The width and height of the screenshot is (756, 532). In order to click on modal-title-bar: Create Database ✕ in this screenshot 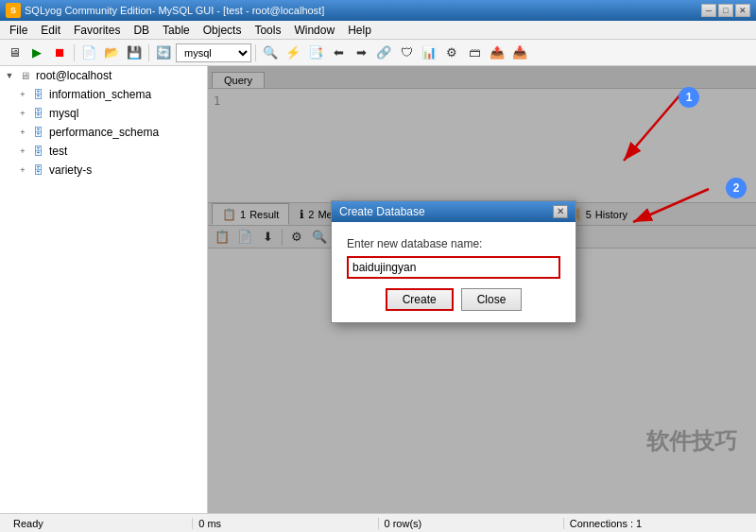, I will do `click(454, 212)`.